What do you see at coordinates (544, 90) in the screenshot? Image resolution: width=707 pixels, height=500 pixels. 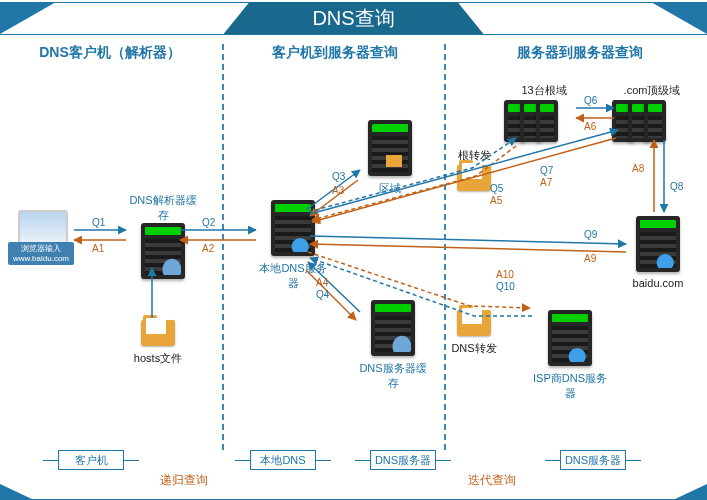 I see `root-servers-label: 13台根域` at bounding box center [544, 90].